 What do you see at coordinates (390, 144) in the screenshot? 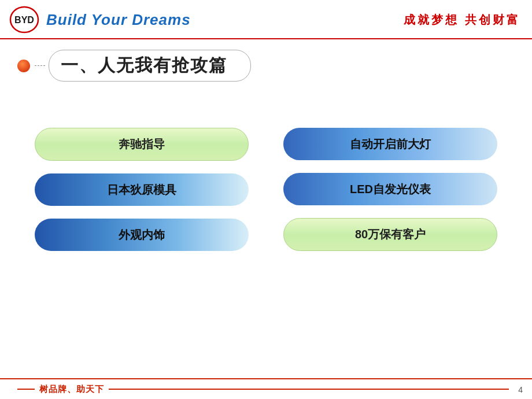
I see `pill-right-1: 自动开启前大灯` at bounding box center [390, 144].